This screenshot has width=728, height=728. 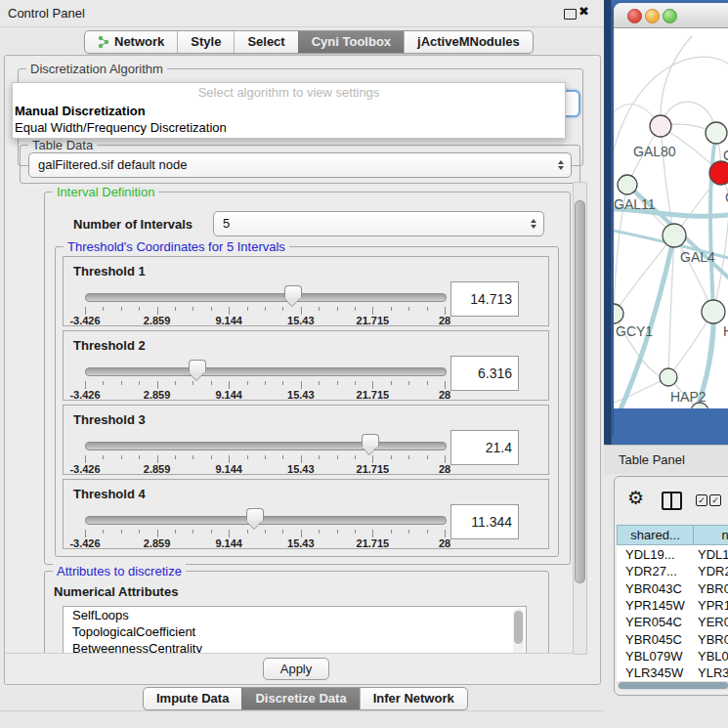 What do you see at coordinates (661, 126) in the screenshot?
I see `network-node-gal80` at bounding box center [661, 126].